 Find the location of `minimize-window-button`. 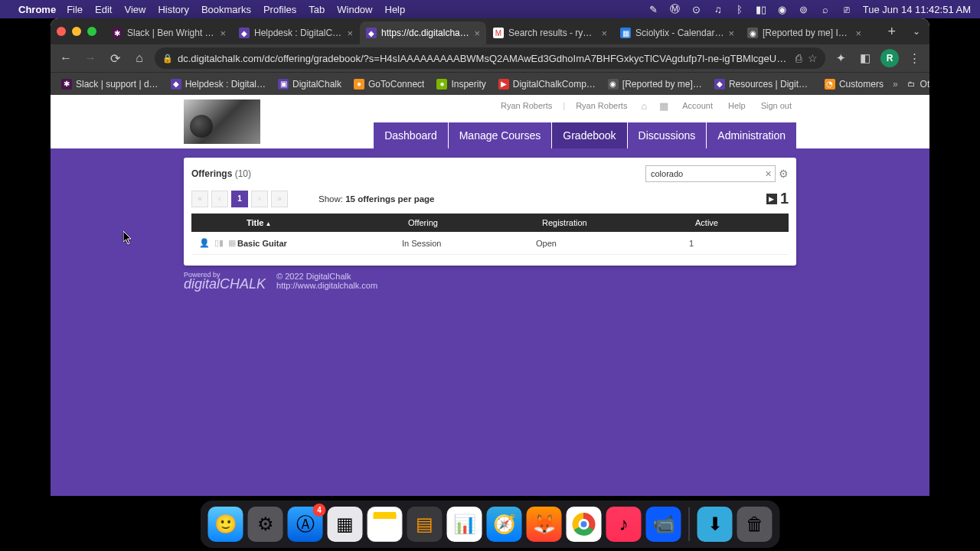

minimize-window-button is located at coordinates (77, 31).